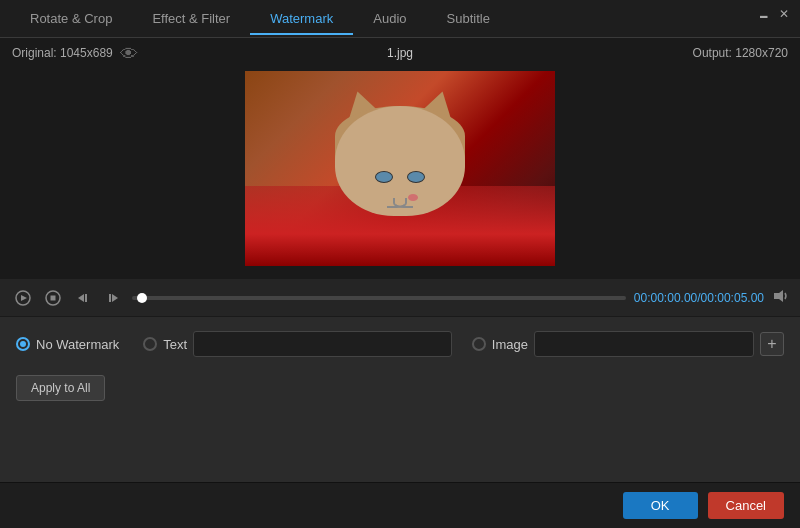 Image resolution: width=800 pixels, height=528 pixels. What do you see at coordinates (400, 53) in the screenshot?
I see `filename-label: 1.jpg` at bounding box center [400, 53].